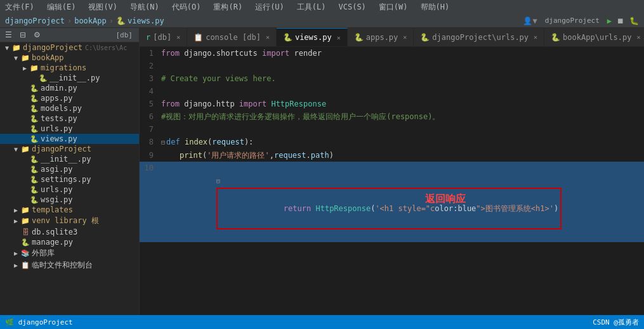  Describe the element at coordinates (615, 322) in the screenshot. I see `status-right: CSDN @孤勇者` at that location.